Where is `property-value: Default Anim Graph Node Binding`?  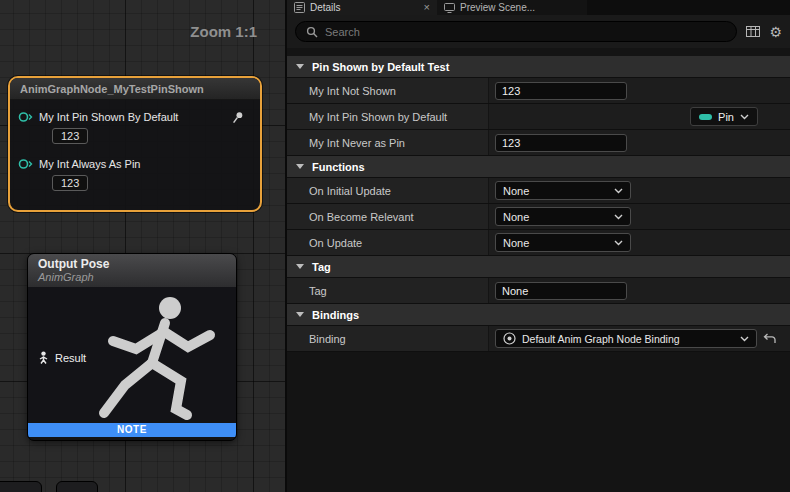
property-value: Default Anim Graph Node Binding is located at coordinates (640, 338).